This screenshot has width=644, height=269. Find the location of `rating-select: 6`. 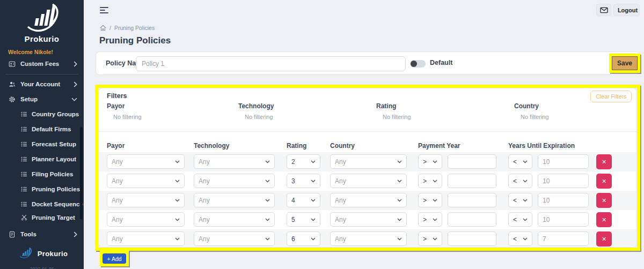

rating-select: 6 is located at coordinates (304, 239).